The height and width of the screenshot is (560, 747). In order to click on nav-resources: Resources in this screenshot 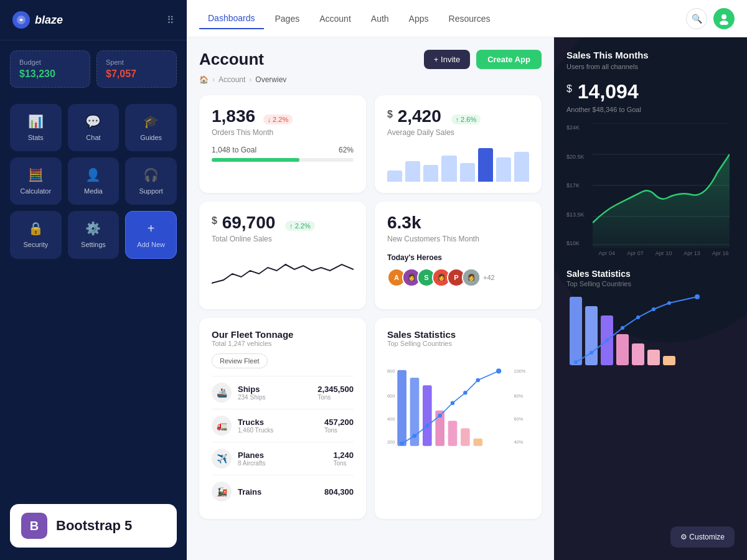, I will do `click(469, 19)`.